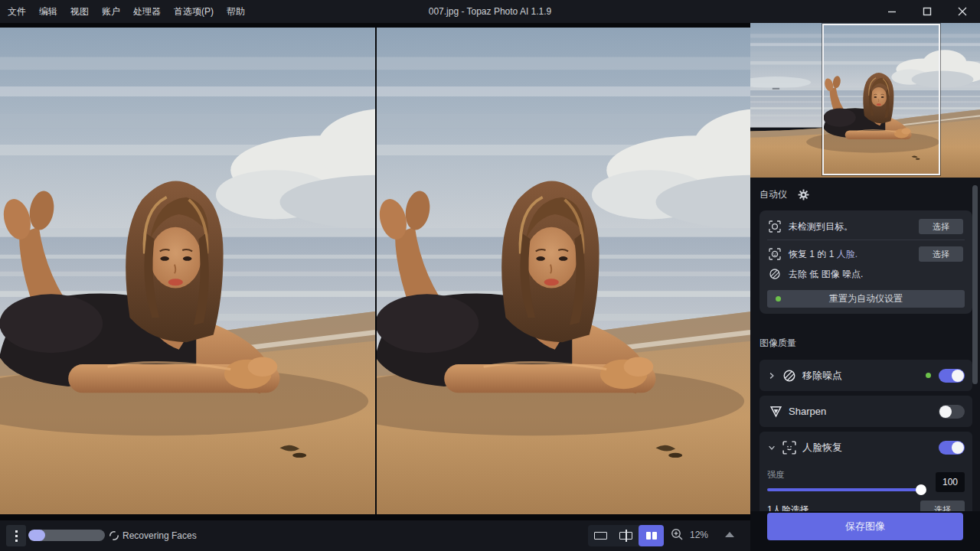 Image resolution: width=980 pixels, height=551 pixels. I want to click on strength-value-field: 100, so click(950, 482).